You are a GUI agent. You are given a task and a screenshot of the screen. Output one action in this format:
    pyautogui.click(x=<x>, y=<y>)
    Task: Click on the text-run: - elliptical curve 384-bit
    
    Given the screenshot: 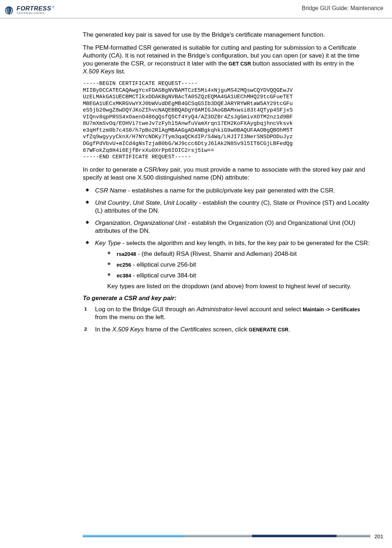 What is the action you would take?
    pyautogui.click(x=163, y=275)
    